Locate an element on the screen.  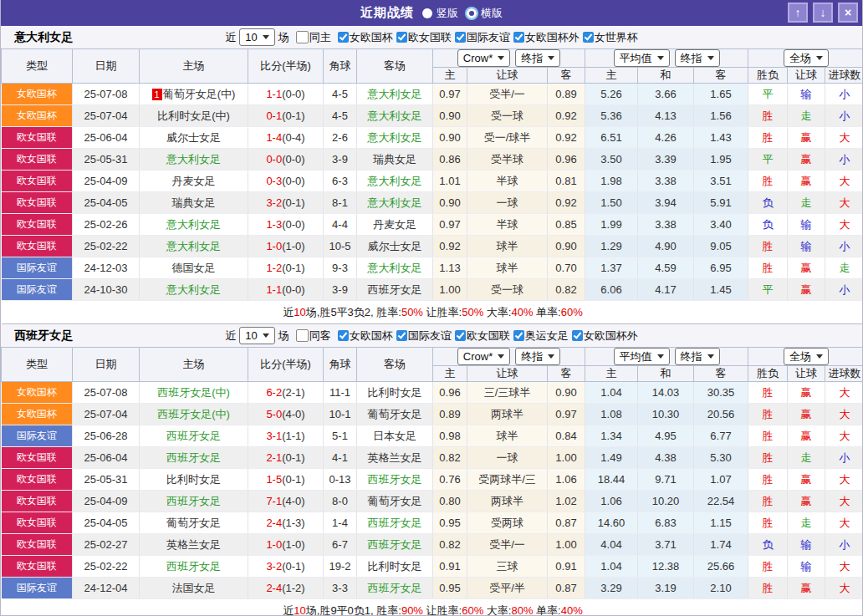
match-score: 1-5(0-1) is located at coordinates (286, 480).